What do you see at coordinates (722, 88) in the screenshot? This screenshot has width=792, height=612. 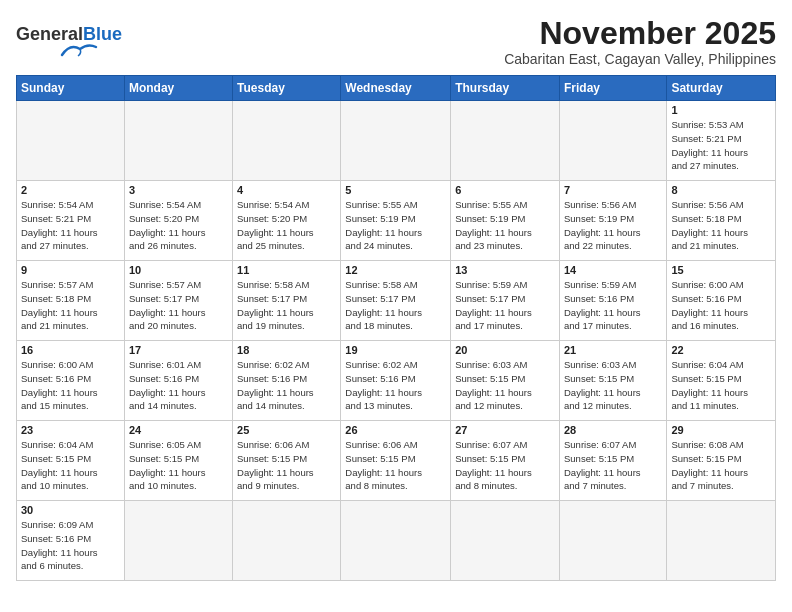 I see `calendar-header-saturday: Saturday` at bounding box center [722, 88].